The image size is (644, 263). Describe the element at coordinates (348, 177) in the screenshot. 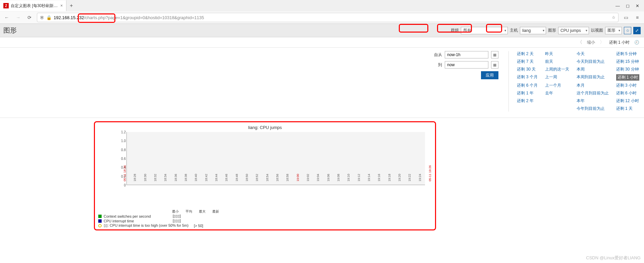

I see `x-tick-label: 19:10` at that location.